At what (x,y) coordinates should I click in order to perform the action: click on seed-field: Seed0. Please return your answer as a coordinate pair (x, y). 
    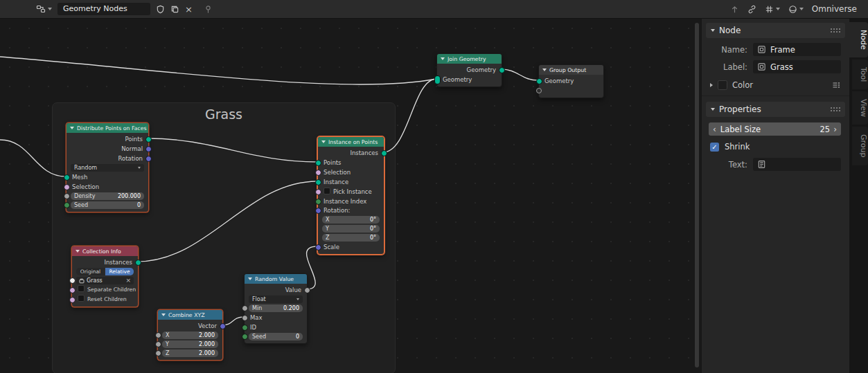
    Looking at the image, I should click on (276, 336).